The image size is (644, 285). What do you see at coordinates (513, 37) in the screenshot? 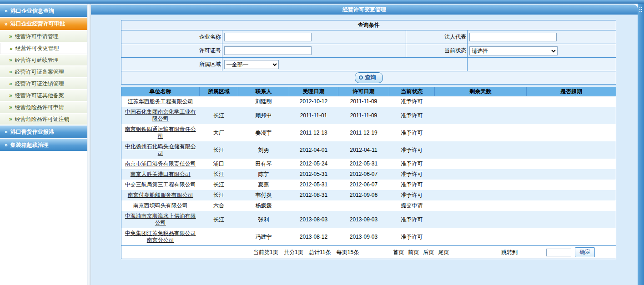
I see `legal-person-input` at bounding box center [513, 37].